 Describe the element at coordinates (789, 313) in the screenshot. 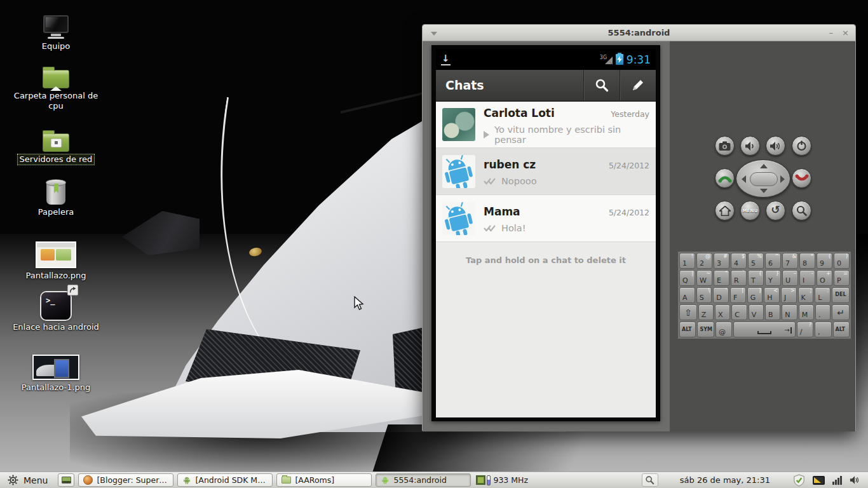

I see `key-n: N` at that location.